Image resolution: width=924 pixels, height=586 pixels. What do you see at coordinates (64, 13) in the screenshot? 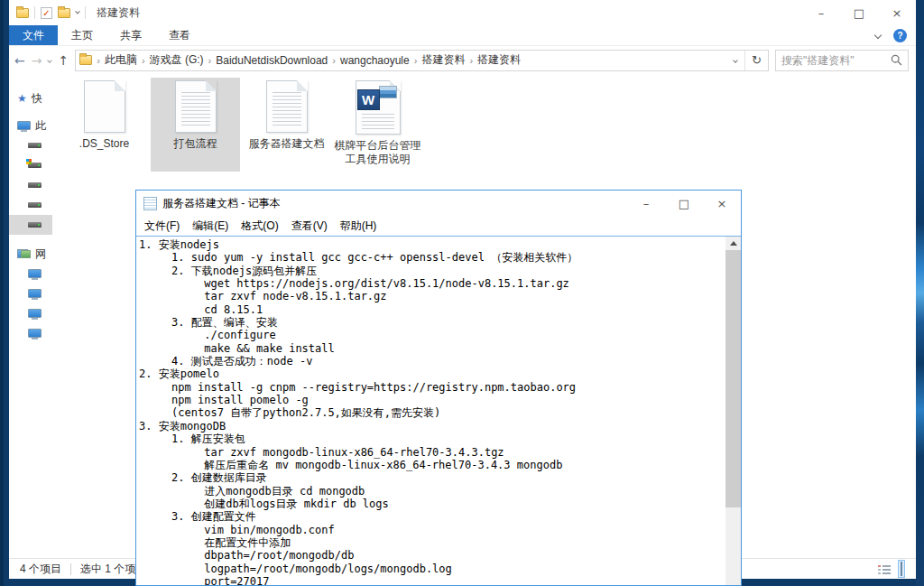
I see `new-folder-icon` at bounding box center [64, 13].